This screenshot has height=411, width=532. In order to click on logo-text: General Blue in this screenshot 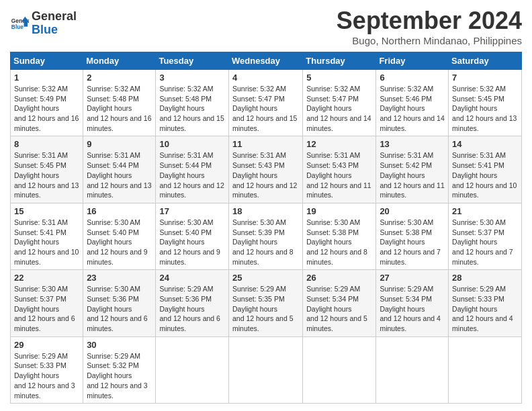, I will do `click(54, 24)`.